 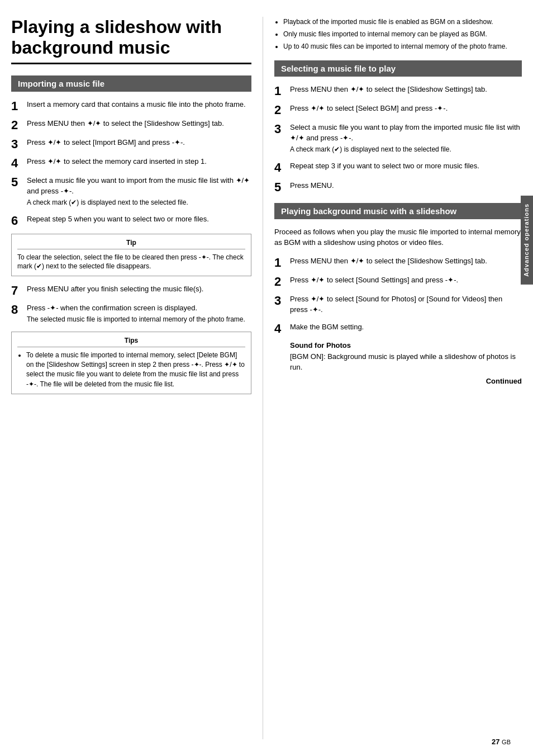 I want to click on advanced-operations-tab: Advanced operations, so click(x=527, y=240).